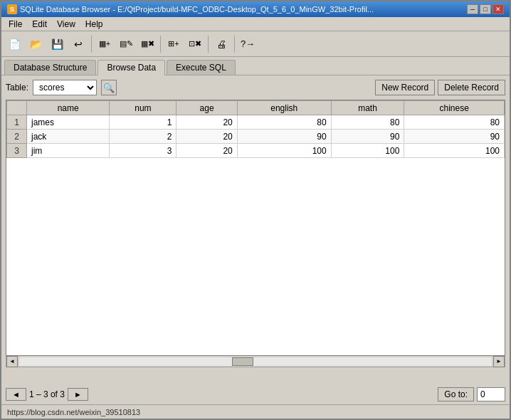 Image resolution: width=511 pixels, height=420 pixels. What do you see at coordinates (12, 9) in the screenshot?
I see `app-icon: S` at bounding box center [12, 9].